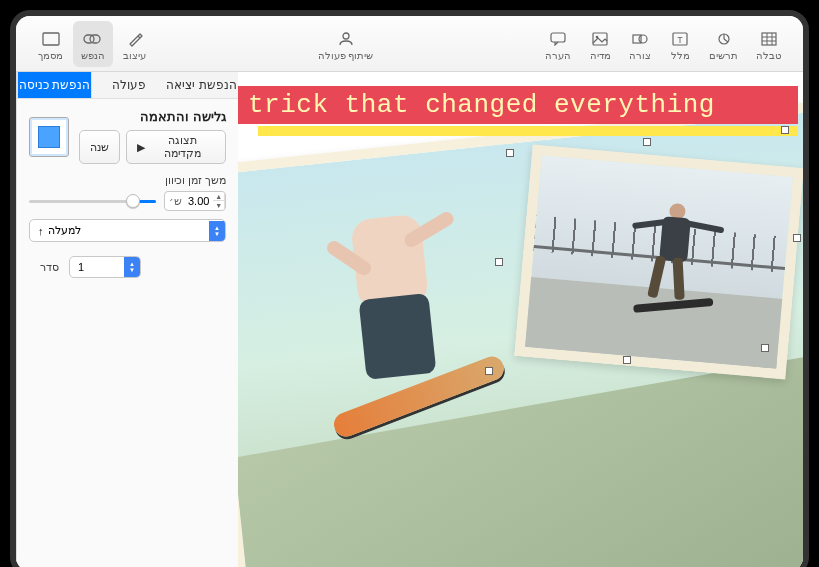  What do you see at coordinates (769, 39) in the screenshot?
I see `table-icon` at bounding box center [769, 39].